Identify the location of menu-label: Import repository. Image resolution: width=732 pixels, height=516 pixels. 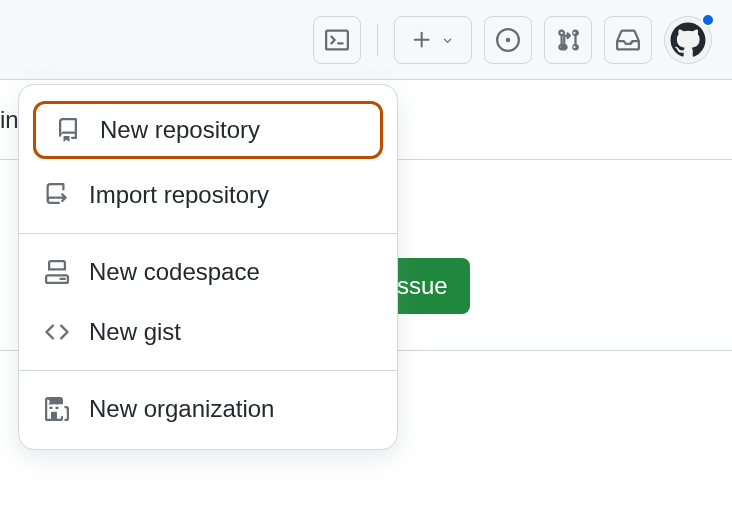
(179, 195).